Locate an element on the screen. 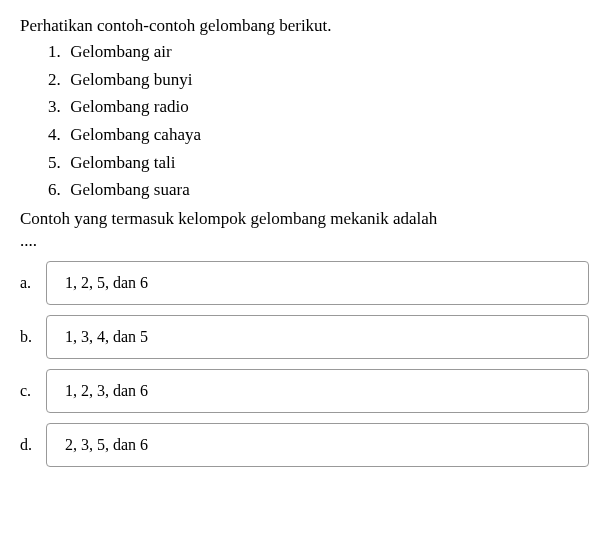 This screenshot has height=542, width=609. list-text: Gelombang air is located at coordinates (121, 52).